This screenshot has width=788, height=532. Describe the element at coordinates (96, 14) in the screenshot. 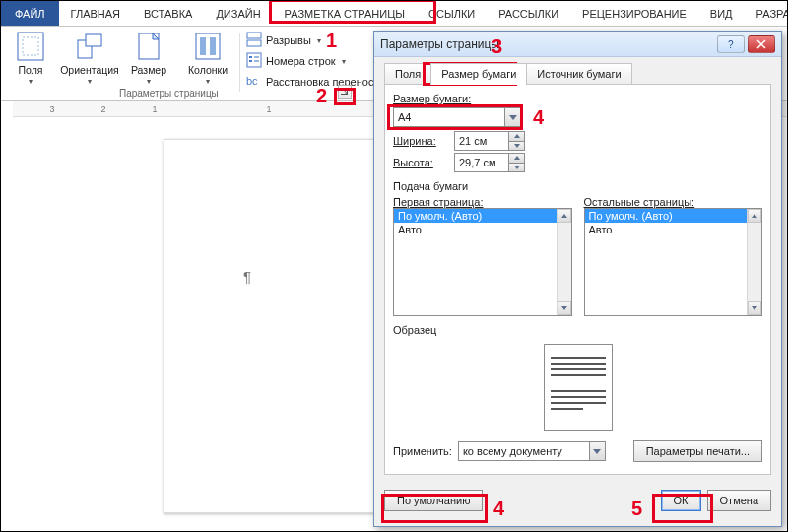

I see `tab-home: ГЛАВНАЯ` at that location.